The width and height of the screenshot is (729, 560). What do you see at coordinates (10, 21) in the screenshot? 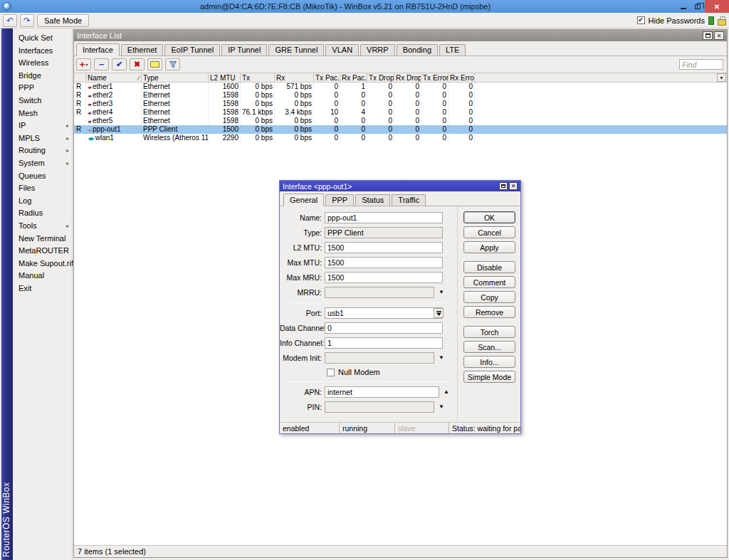
I see `undo-button: ↶` at bounding box center [10, 21].